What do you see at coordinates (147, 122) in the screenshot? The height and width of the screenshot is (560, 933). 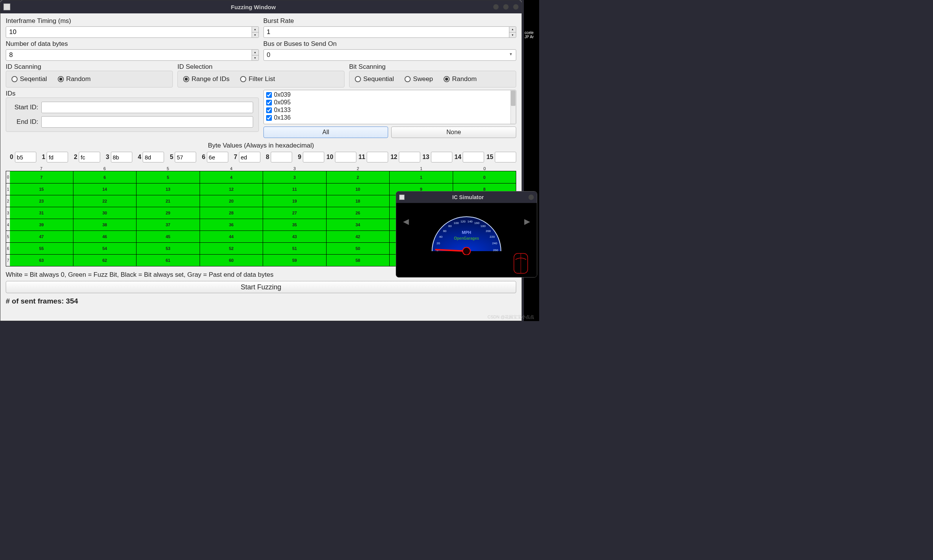 I see `endid-input` at bounding box center [147, 122].